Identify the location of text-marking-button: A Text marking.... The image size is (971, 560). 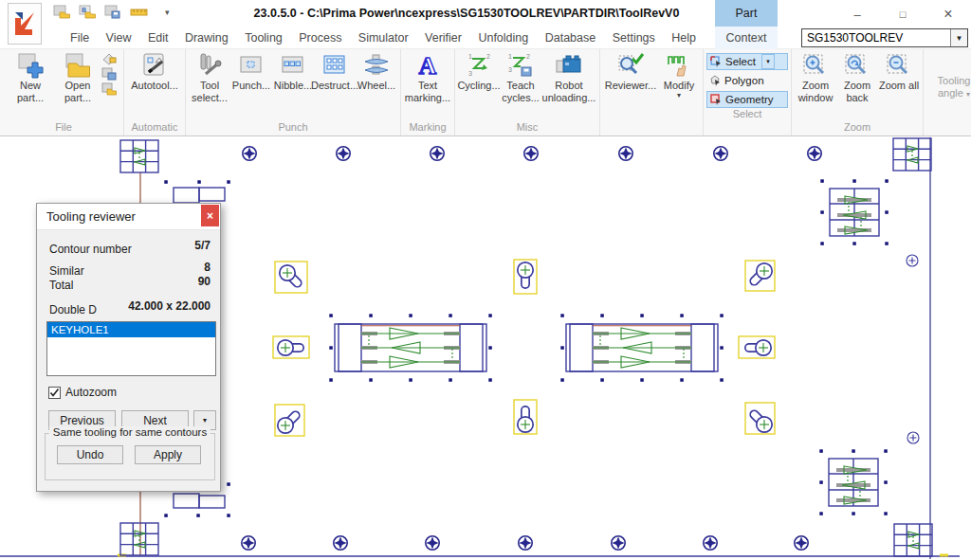
(428, 78).